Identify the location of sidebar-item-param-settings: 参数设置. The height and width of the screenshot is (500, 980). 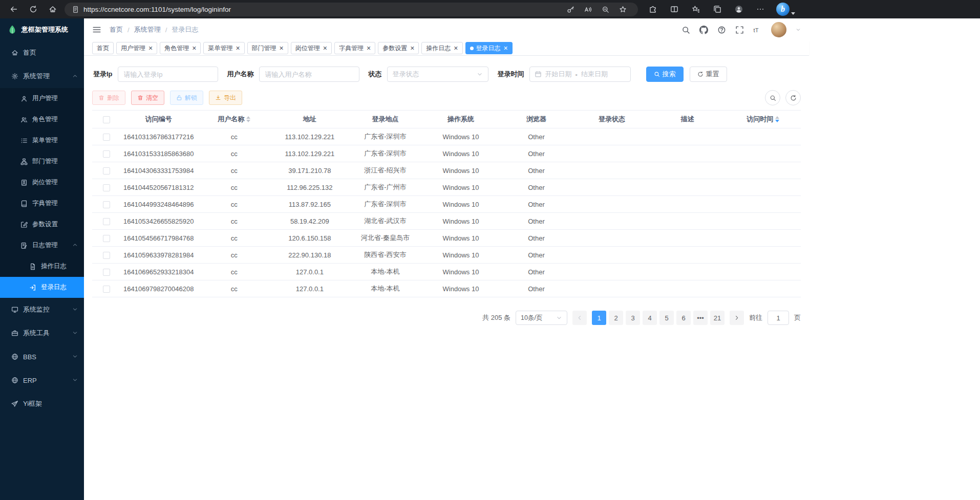
(42, 224).